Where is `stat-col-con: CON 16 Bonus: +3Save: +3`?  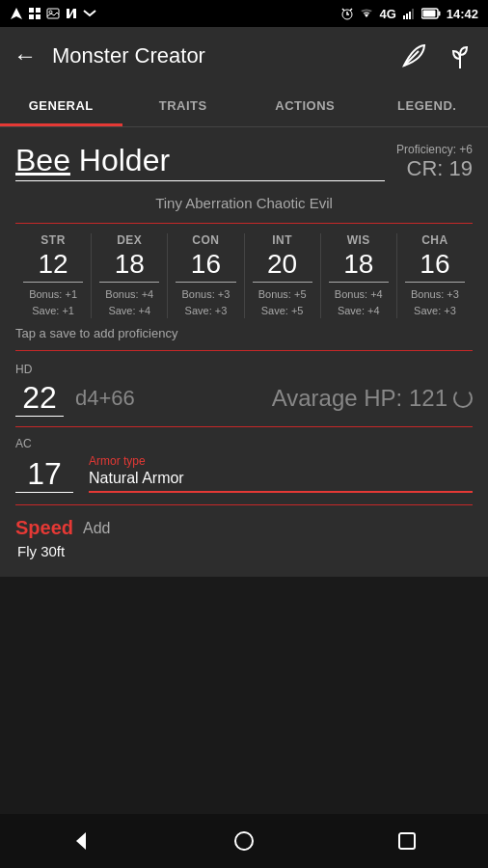 stat-col-con: CON 16 Bonus: +3Save: +3 is located at coordinates (206, 276).